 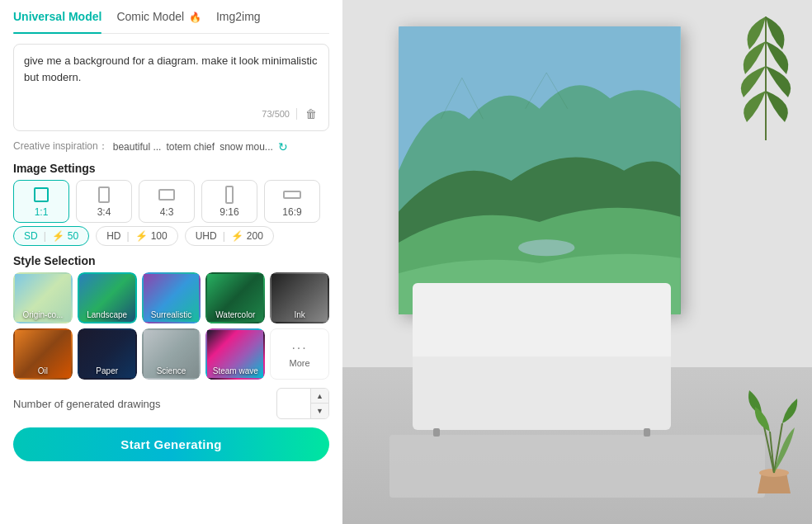 I want to click on style-surrealistic: Surrealistic, so click(x=172, y=298).